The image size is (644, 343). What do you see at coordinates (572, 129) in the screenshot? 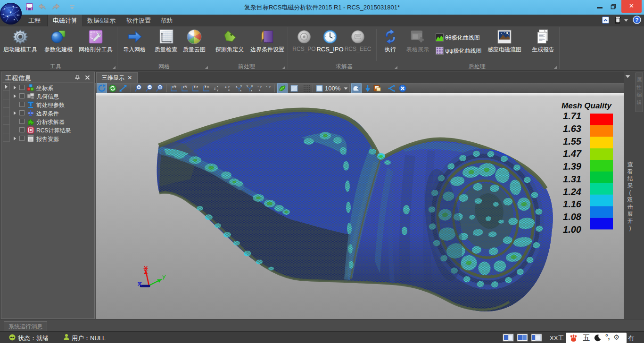
I see `svg-text: 1.63` at bounding box center [572, 129].